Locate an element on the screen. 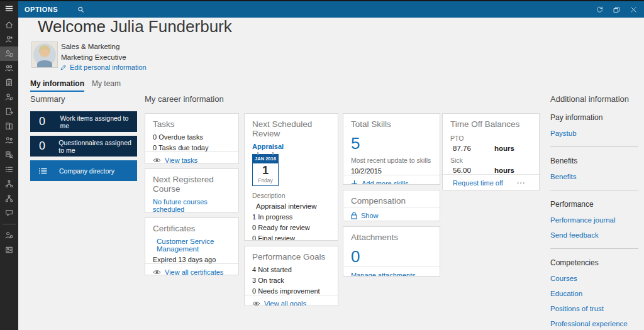  review-date-calendar: JAN 2016 1 Friday is located at coordinates (265, 170).